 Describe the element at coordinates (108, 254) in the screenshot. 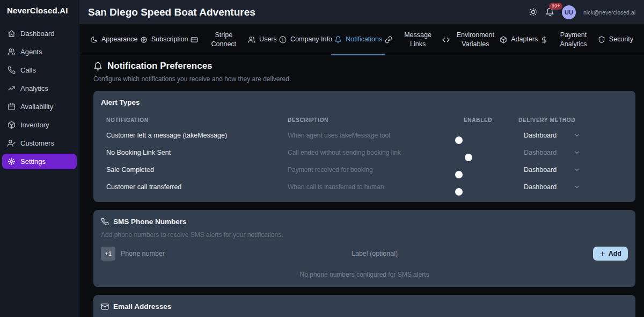

I see `country-code-prefix: +1` at that location.